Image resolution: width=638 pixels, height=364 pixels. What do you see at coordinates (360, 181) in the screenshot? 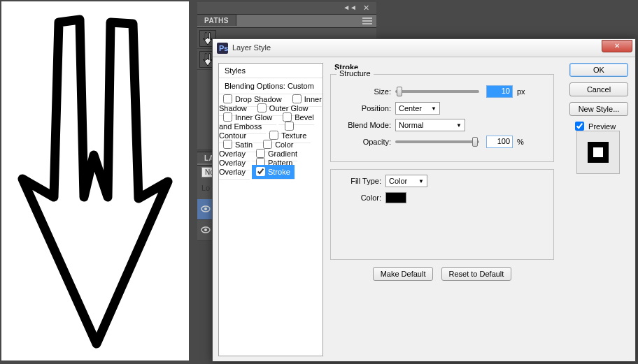
I see `fill-type-label: Fill Type:` at bounding box center [360, 181].